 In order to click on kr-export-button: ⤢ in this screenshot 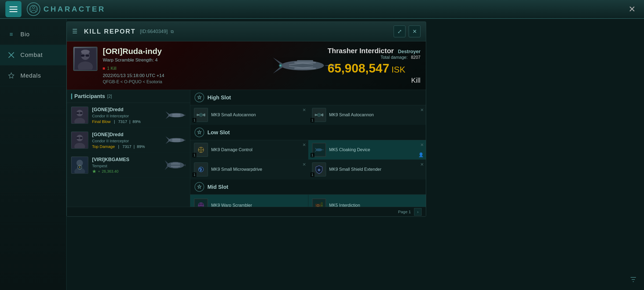, I will do `click(400, 31)`.